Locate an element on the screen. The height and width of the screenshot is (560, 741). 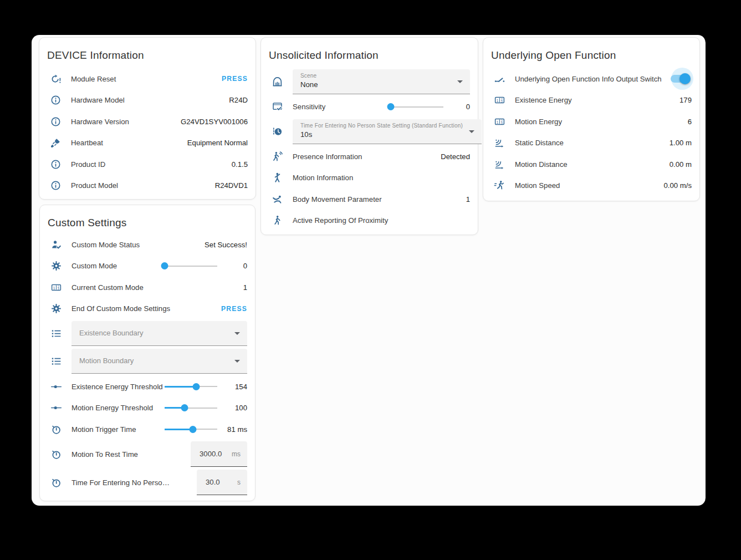
input-unit: s is located at coordinates (239, 482).